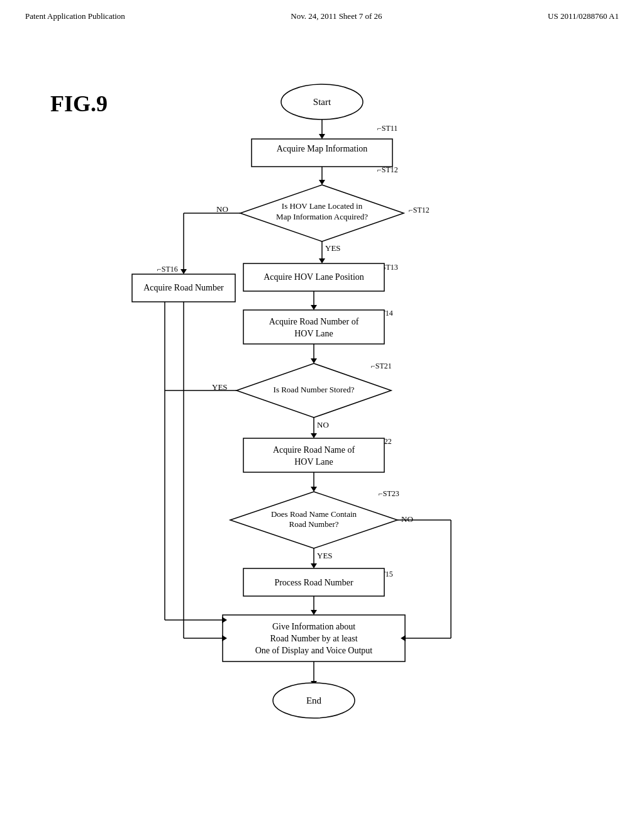 The width and height of the screenshot is (644, 830). Describe the element at coordinates (322, 216) in the screenshot. I see `svg-text: Map Information Acquired?` at that location.